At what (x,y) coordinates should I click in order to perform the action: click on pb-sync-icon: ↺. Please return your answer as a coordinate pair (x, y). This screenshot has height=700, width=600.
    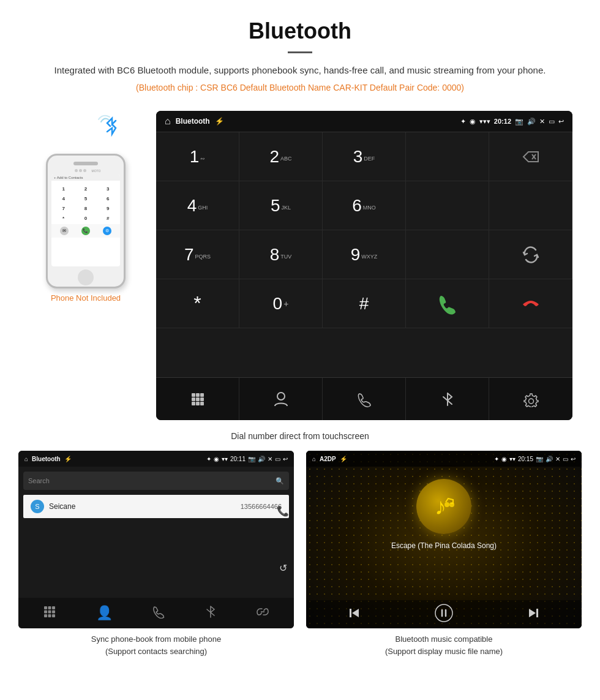
    Looking at the image, I should click on (283, 568).